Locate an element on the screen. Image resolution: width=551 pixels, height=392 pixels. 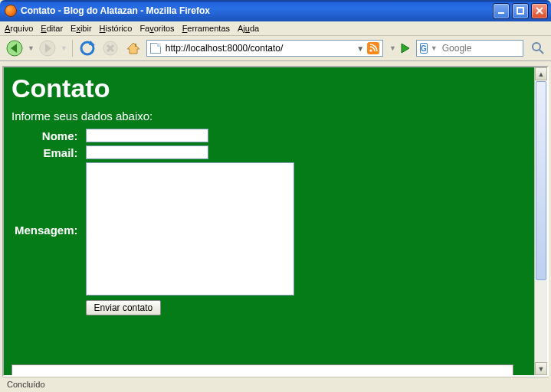
home-button is located at coordinates (133, 48).